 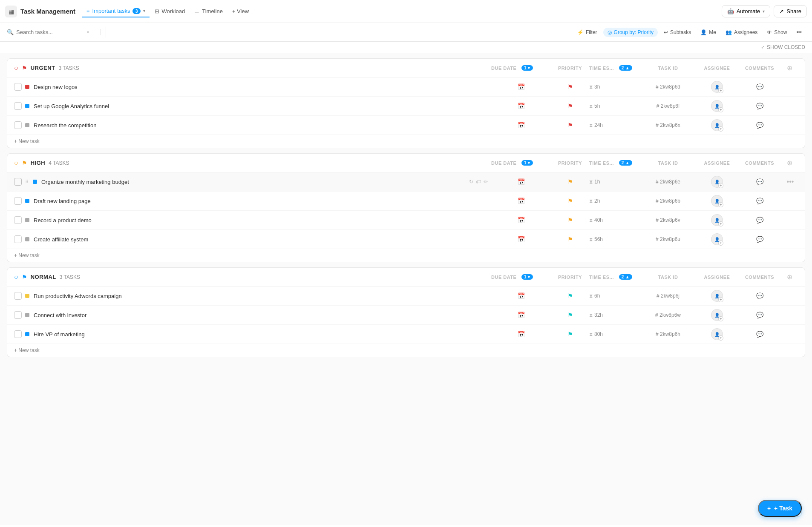 I want to click on task-name: Create affiliate system, so click(x=262, y=239).